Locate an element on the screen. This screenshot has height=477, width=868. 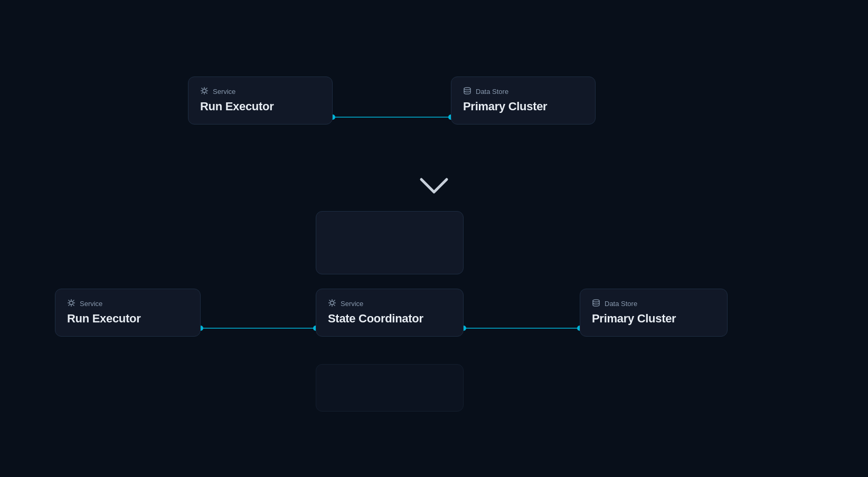
node-bottom-state-coordinator: Service State Coordinator is located at coordinates (390, 312).